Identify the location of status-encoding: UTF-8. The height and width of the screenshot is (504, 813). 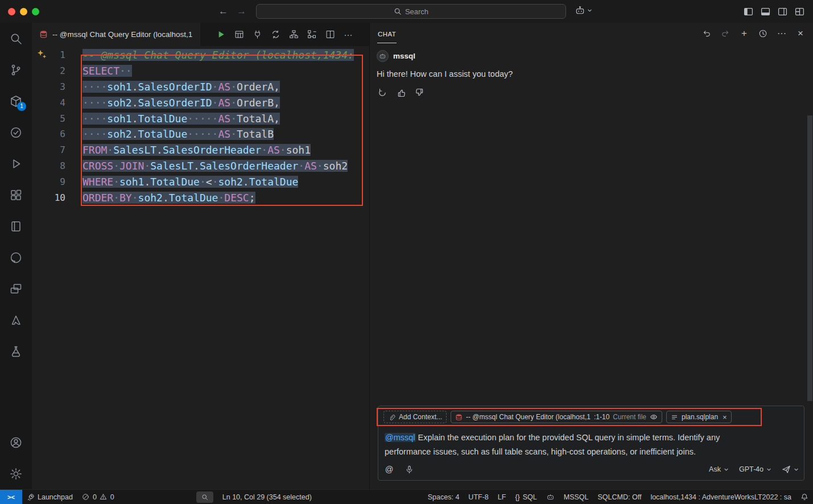
(478, 497).